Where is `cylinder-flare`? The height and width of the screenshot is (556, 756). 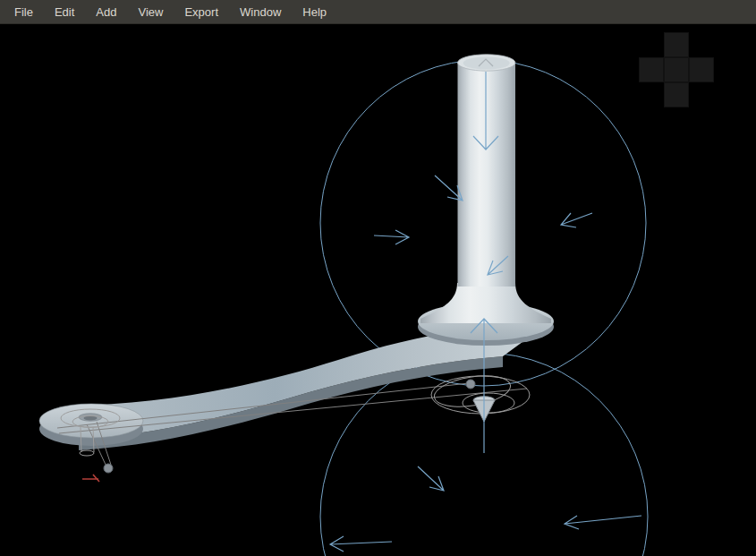 cylinder-flare is located at coordinates (486, 303).